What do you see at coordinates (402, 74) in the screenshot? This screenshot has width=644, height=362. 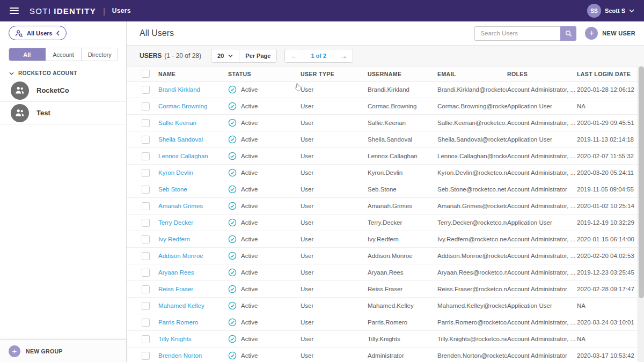 I see `column-header-username: USERNAME` at bounding box center [402, 74].